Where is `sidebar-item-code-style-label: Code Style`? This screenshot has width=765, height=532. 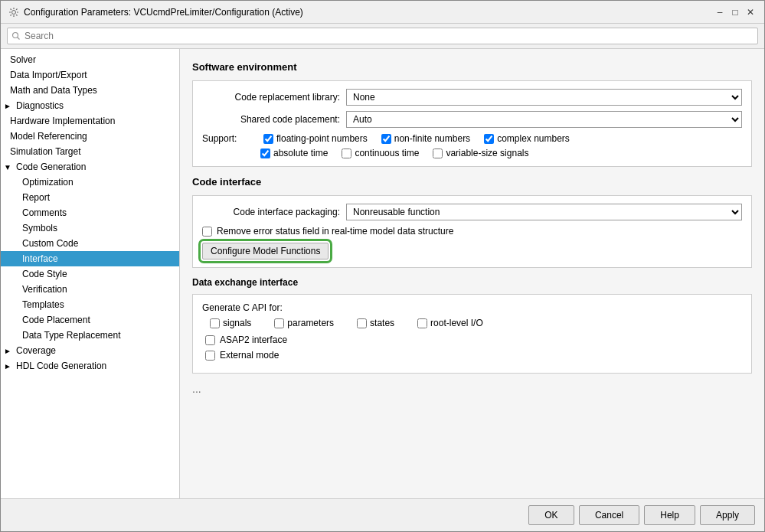
sidebar-item-code-style-label: Code Style is located at coordinates (44, 274).